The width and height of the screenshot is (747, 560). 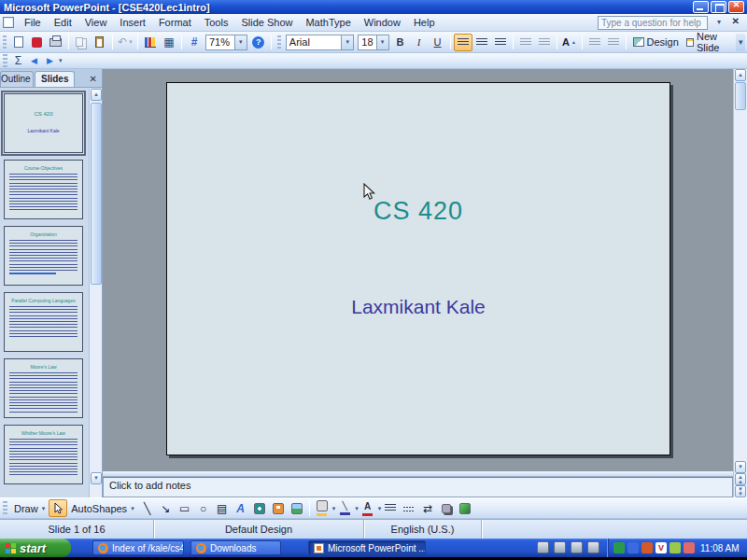 What do you see at coordinates (423, 529) in the screenshot?
I see `status-language: English (U.S.)` at bounding box center [423, 529].